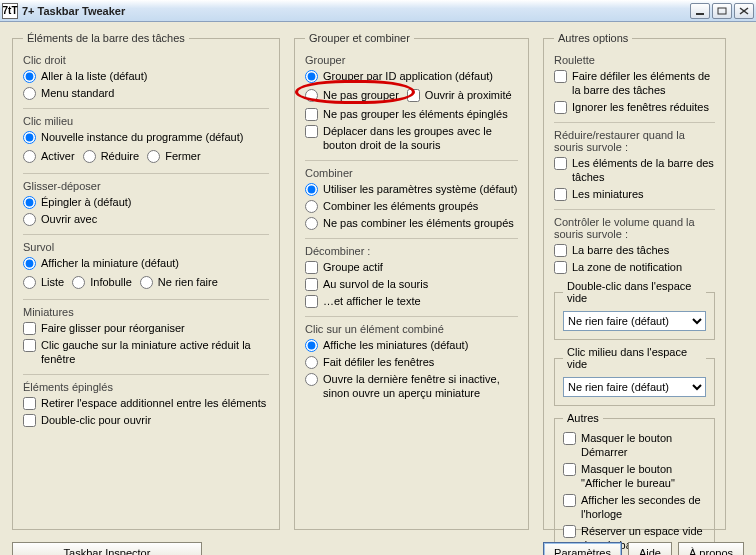 This screenshot has width=756, height=555. I want to click on rc-standard-radio: Menu standard, so click(146, 93).